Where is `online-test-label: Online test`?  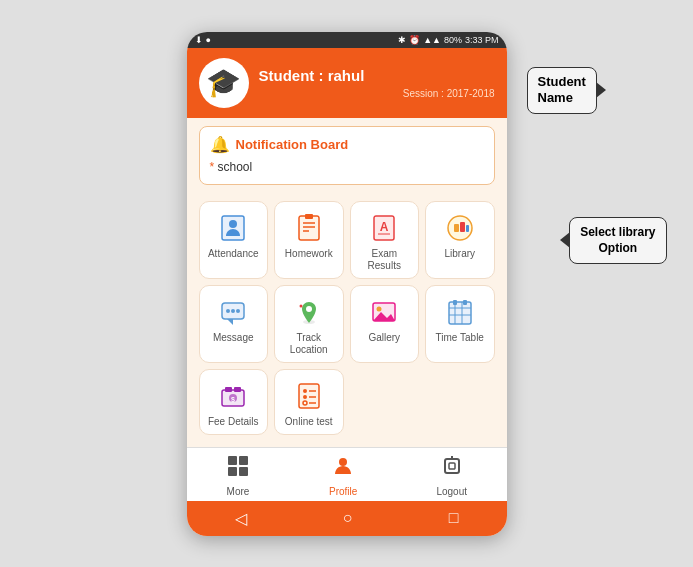 online-test-label: Online test is located at coordinates (309, 422).